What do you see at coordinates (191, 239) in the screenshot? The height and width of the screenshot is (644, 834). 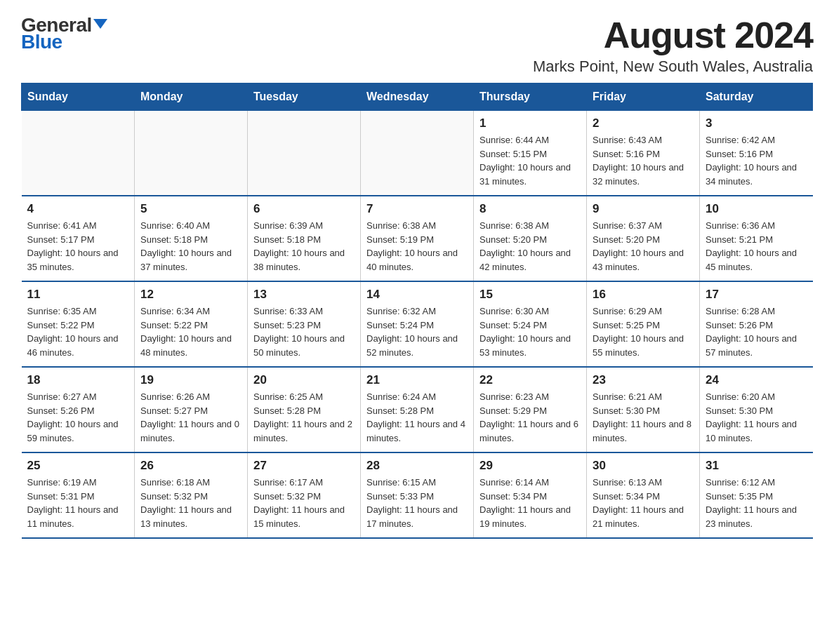 I see `calendar-cell: 5Sunrise: 6:40 AMSunset: 5:18 PMDaylight…` at bounding box center [191, 239].